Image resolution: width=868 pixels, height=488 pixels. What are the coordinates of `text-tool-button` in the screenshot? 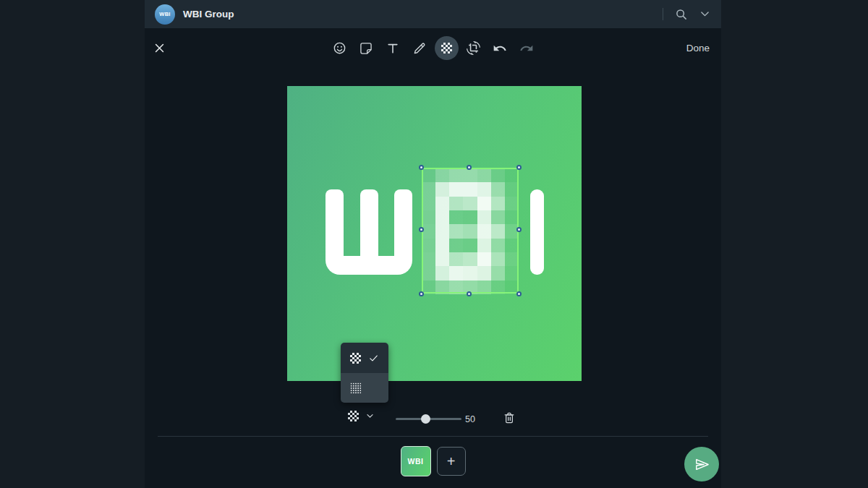 It's located at (393, 48).